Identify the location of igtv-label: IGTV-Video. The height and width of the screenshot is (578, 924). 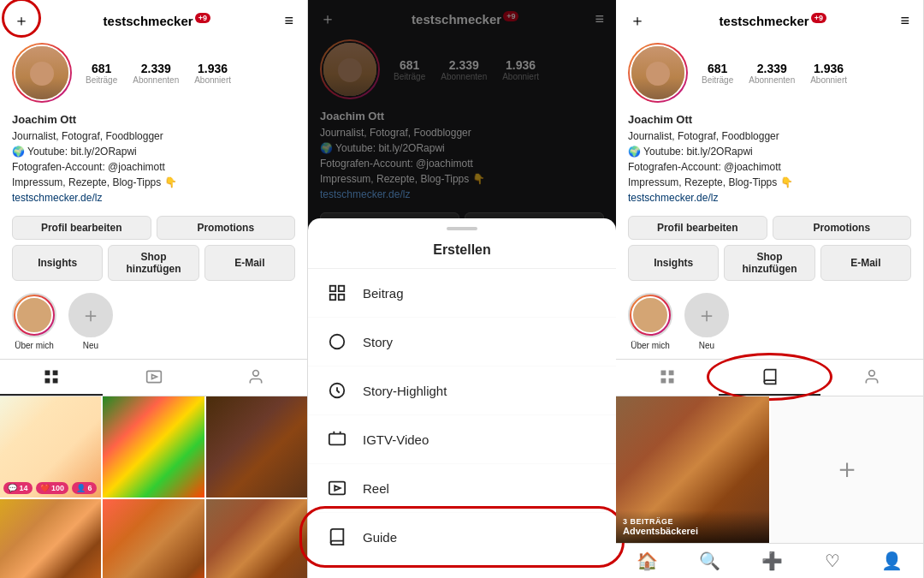
(395, 440).